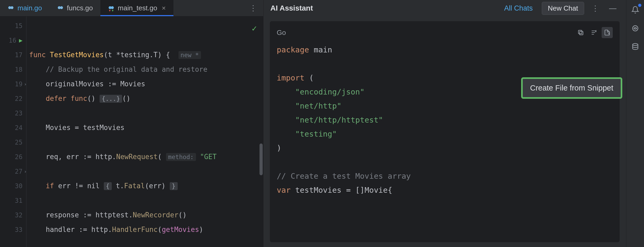  I want to click on notification-badge, so click(640, 5).